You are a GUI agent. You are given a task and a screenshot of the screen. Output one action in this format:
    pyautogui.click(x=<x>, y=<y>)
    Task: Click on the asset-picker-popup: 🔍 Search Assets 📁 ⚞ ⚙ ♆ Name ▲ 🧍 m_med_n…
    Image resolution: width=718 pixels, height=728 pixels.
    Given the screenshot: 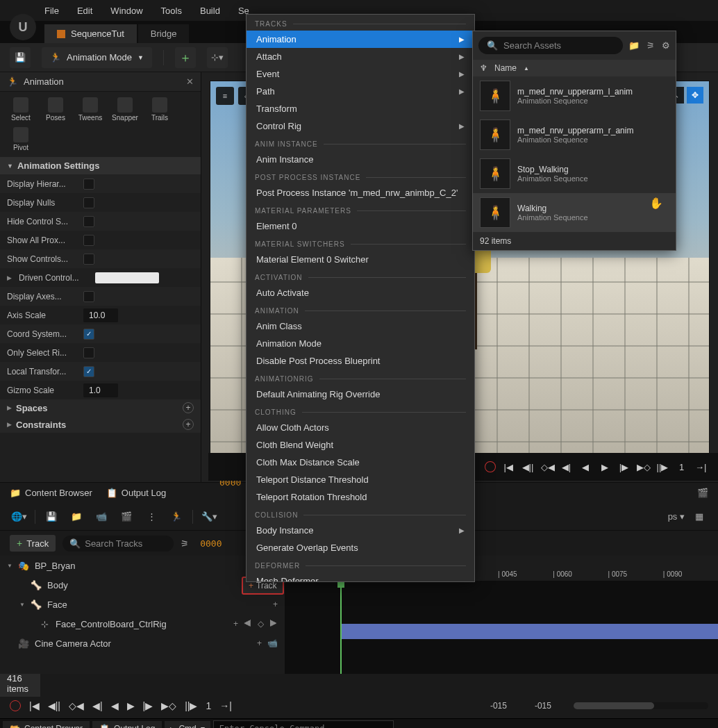 What is the action you would take?
    pyautogui.click(x=574, y=140)
    